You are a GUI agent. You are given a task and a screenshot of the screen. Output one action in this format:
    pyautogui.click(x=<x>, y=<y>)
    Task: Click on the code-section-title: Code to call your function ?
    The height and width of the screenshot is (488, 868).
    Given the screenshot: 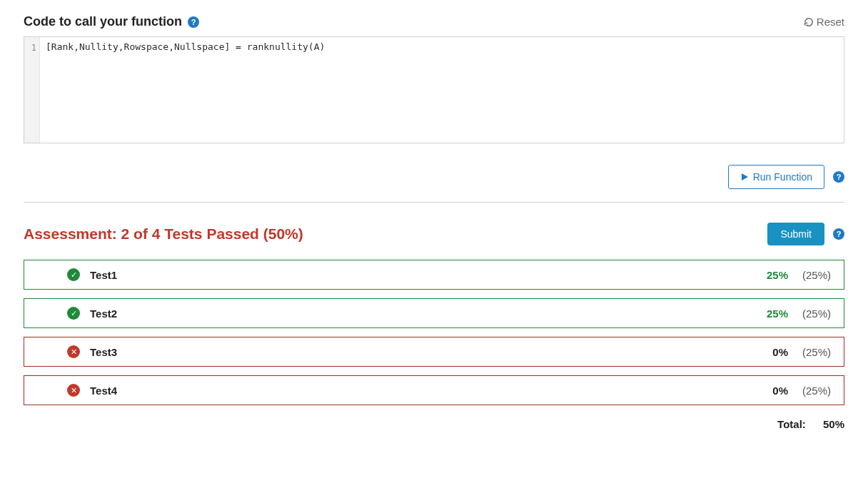 What is the action you would take?
    pyautogui.click(x=111, y=21)
    